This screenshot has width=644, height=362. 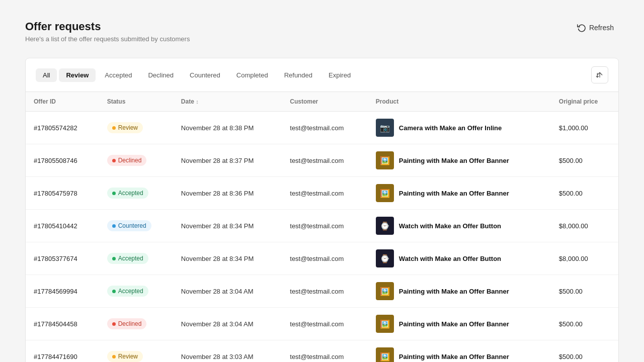 What do you see at coordinates (62, 128) in the screenshot?
I see `cell-offer-id: #17805574282` at bounding box center [62, 128].